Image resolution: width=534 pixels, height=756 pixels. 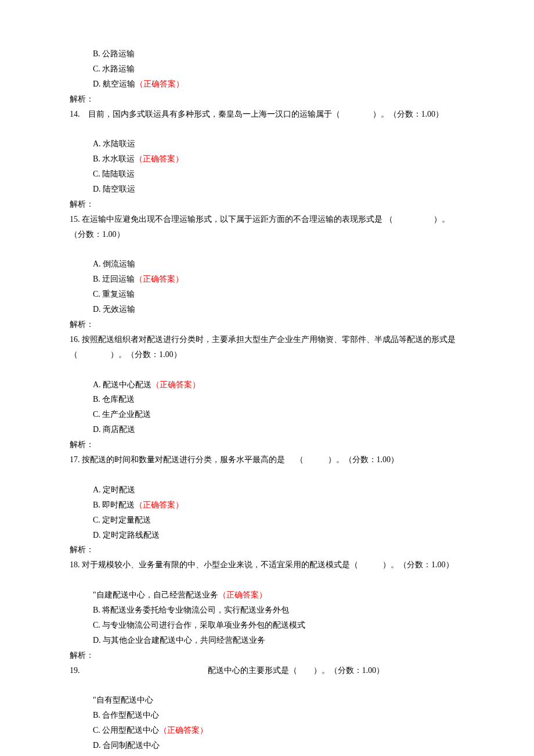 What do you see at coordinates (119, 189) in the screenshot?
I see `option-text: 陆空联运` at bounding box center [119, 189].